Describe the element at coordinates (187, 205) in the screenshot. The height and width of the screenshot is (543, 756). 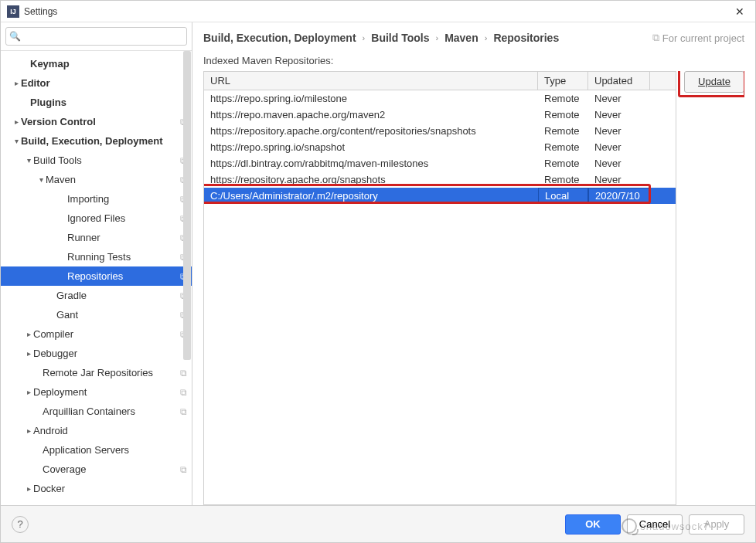
I see `scrollbar-thumb` at that location.